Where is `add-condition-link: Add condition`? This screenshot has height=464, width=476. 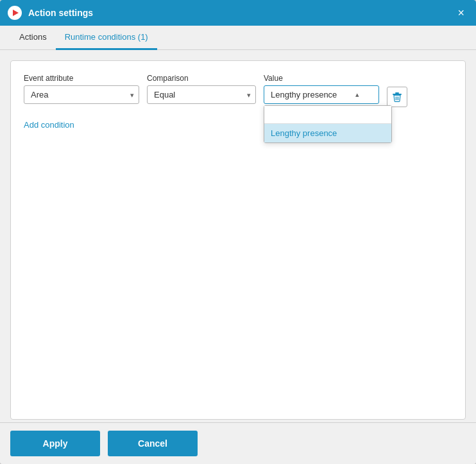 add-condition-link: Add condition is located at coordinates (49, 125).